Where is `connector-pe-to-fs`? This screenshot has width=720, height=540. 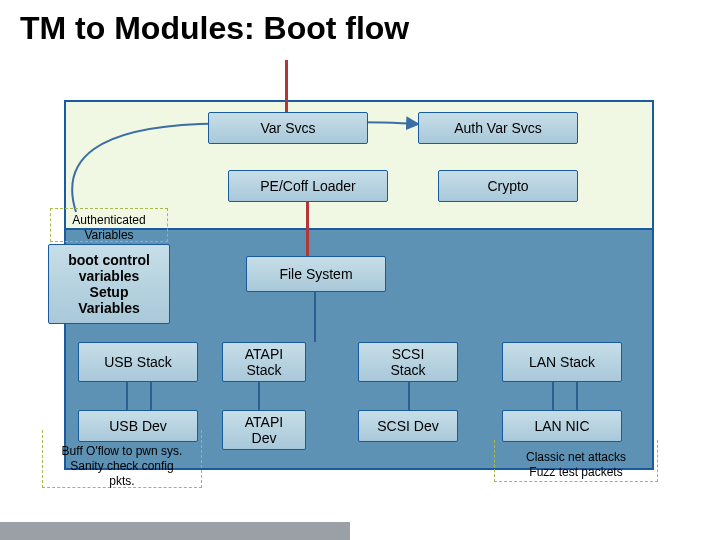 connector-pe-to-fs is located at coordinates (308, 228).